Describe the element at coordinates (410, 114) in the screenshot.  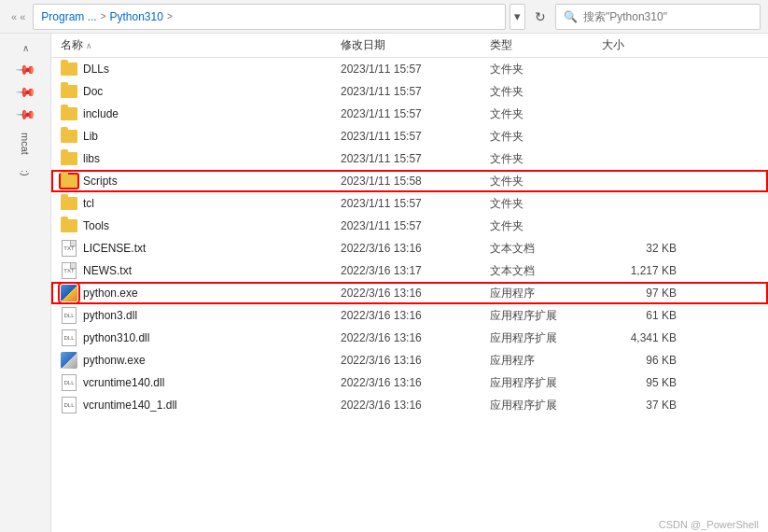
I see `table-row: include 2023/1/11 15:57 文件夹` at that location.